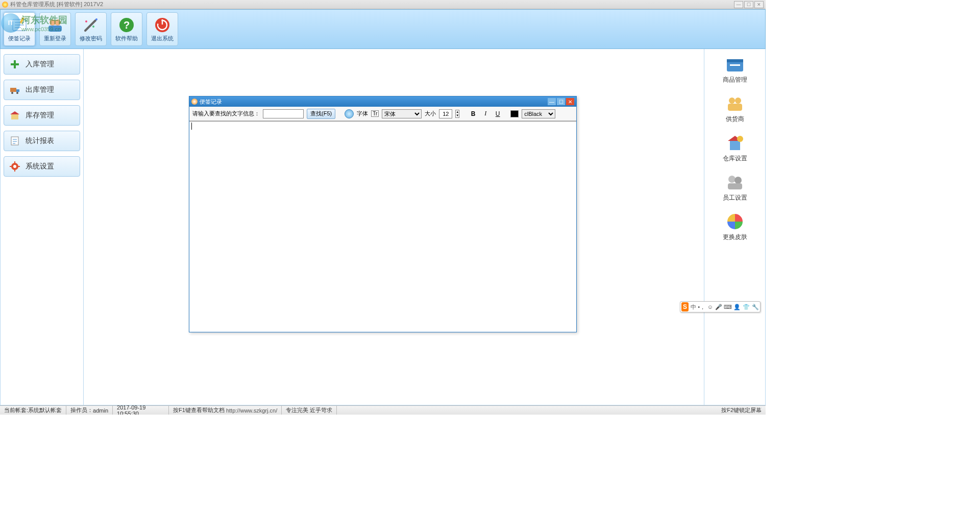 This screenshot has height=531, width=980. I want to click on wand-icon, so click(91, 25).